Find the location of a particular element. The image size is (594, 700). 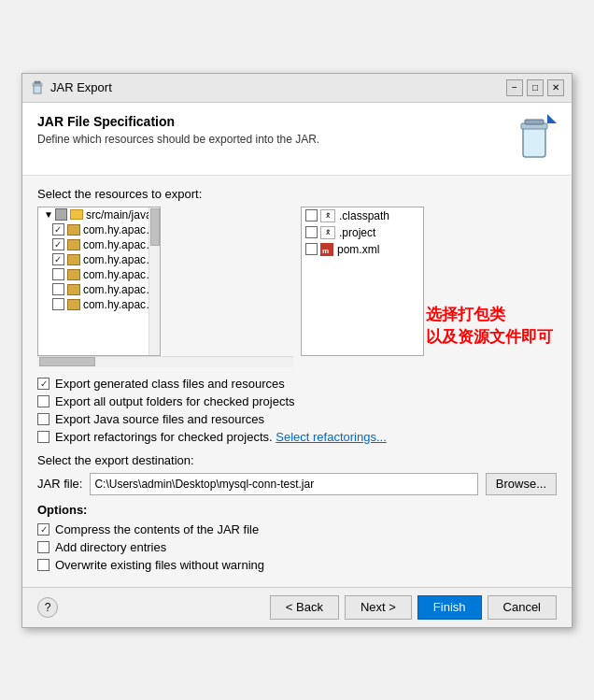

checkbox-compress is located at coordinates (43, 529).